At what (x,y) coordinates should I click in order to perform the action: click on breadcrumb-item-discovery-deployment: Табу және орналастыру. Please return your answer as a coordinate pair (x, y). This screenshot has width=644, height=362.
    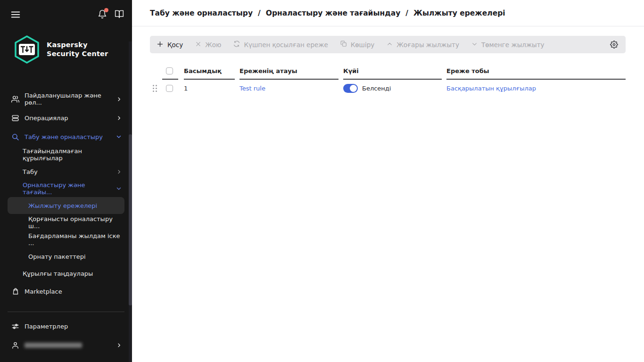
    Looking at the image, I should click on (201, 13).